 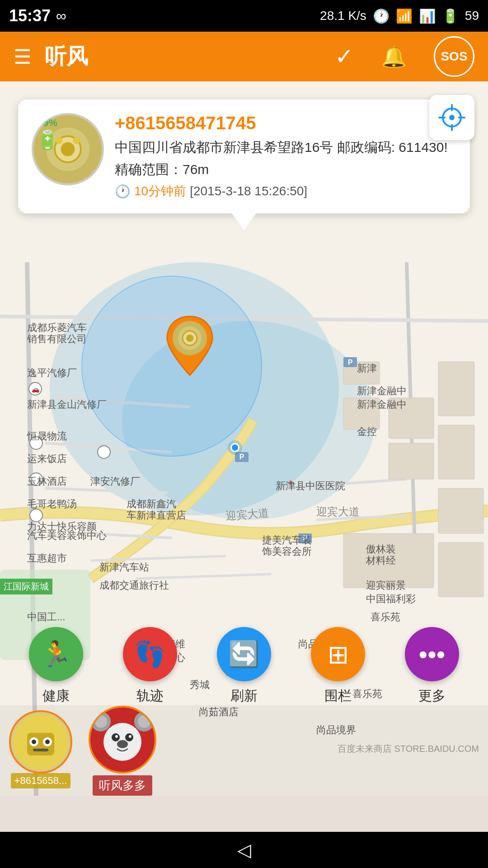 I want to click on refresh-label: 刷新, so click(x=244, y=696).